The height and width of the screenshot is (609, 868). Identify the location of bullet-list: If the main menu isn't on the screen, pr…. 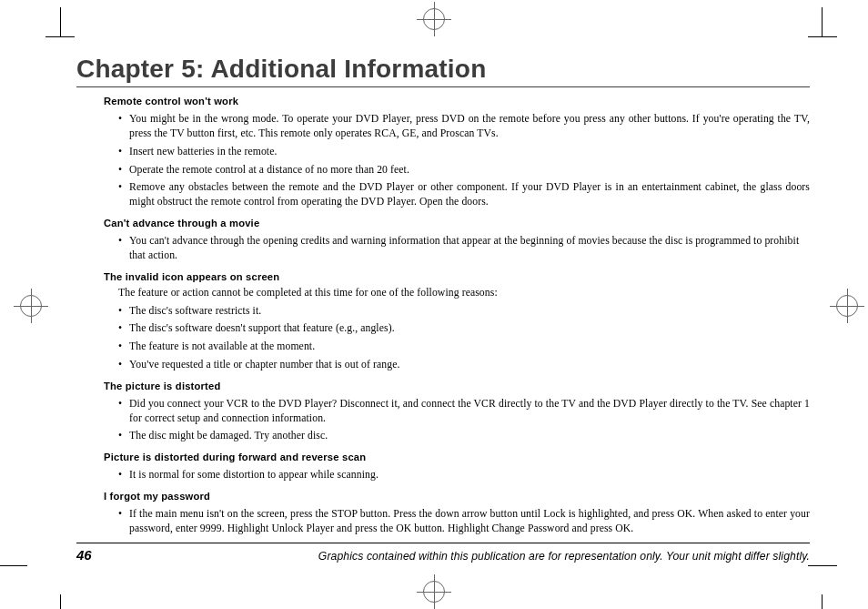
(443, 522).